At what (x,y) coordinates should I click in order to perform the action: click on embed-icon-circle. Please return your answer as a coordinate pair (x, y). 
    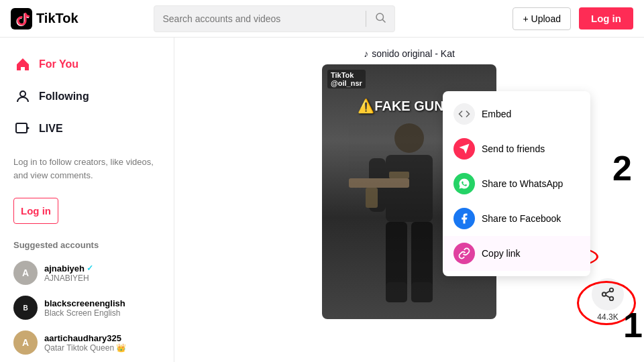
    Looking at the image, I should click on (464, 114).